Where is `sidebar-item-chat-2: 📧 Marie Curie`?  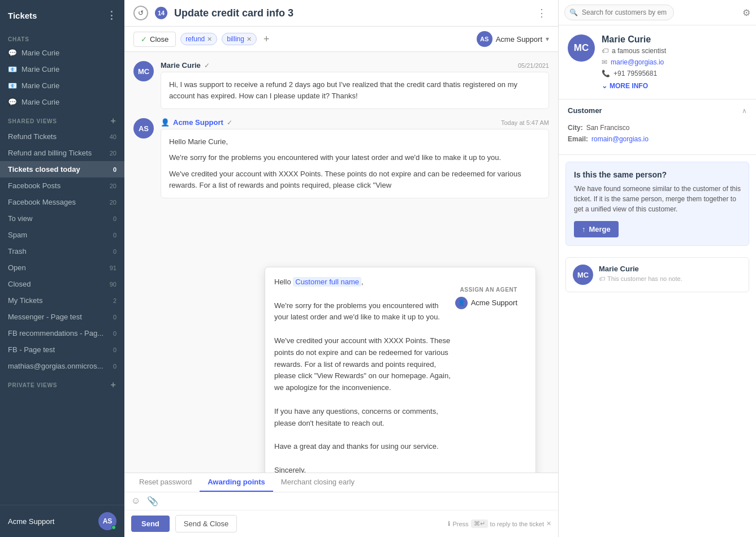 sidebar-item-chat-2: 📧 Marie Curie is located at coordinates (62, 69).